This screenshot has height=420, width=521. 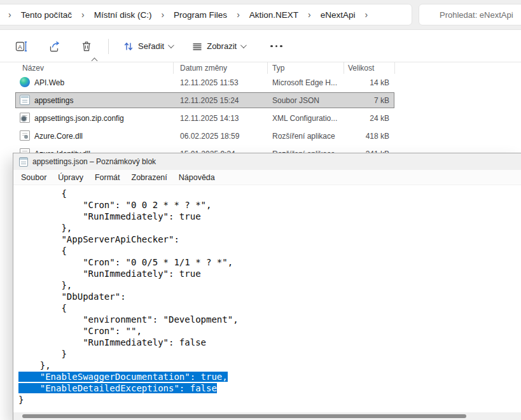 What do you see at coordinates (270, 297) in the screenshot?
I see `code-line: "DbUpdater":` at bounding box center [270, 297].